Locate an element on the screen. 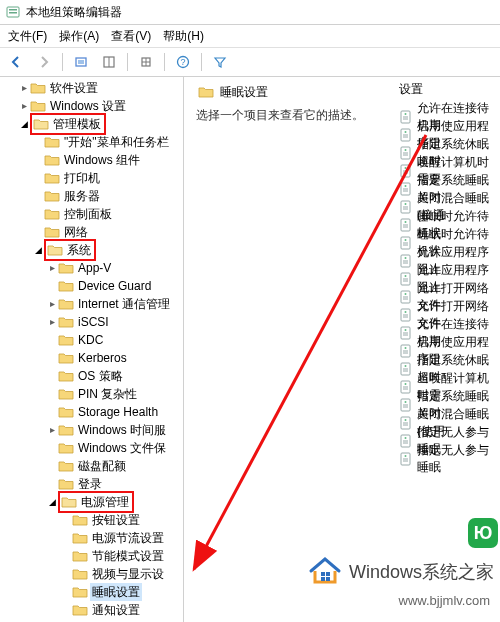 The image size is (500, 622). tree-item: Windows 文件保 is located at coordinates (92, 448).